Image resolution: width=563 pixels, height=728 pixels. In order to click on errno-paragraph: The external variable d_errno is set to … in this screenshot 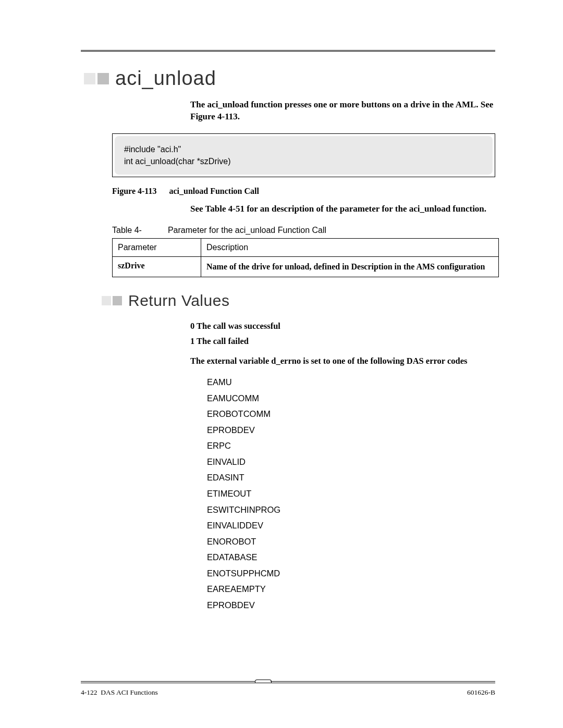, I will do `click(343, 361)`.